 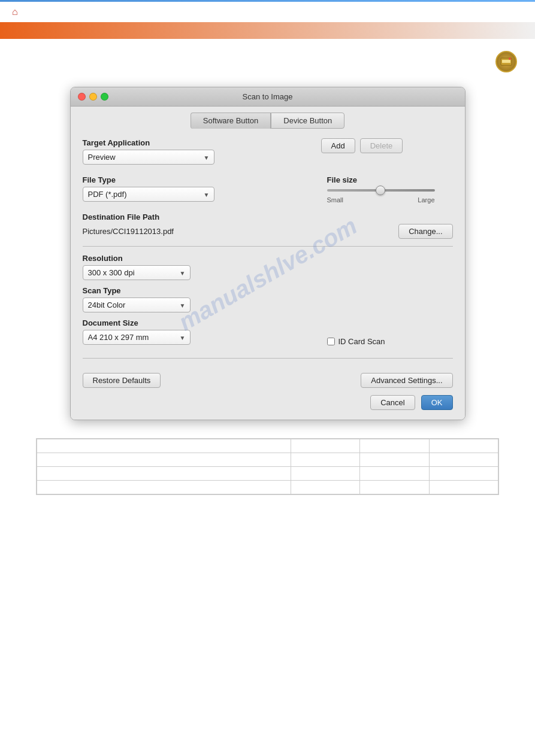 What do you see at coordinates (268, 377) in the screenshot?
I see `action-row: Restore Defaults Advanced Settings...` at bounding box center [268, 377].